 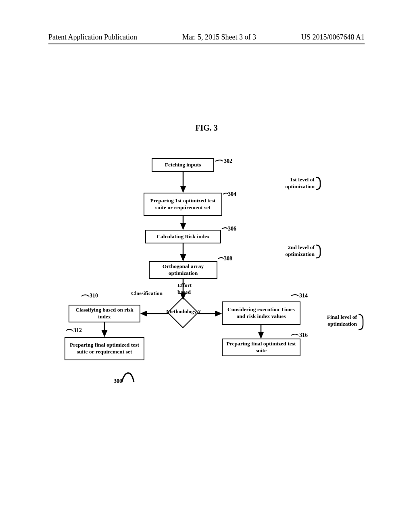 What do you see at coordinates (183, 204) in the screenshot?
I see `box-preparing-1st-optimized: Preparing 1st optimized test suite or re…` at bounding box center [183, 204].